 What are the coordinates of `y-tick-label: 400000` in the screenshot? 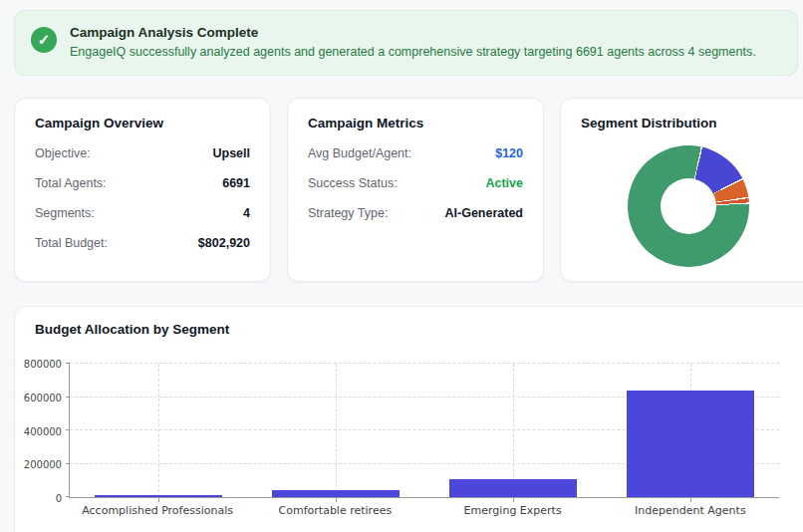 It's located at (43, 430).